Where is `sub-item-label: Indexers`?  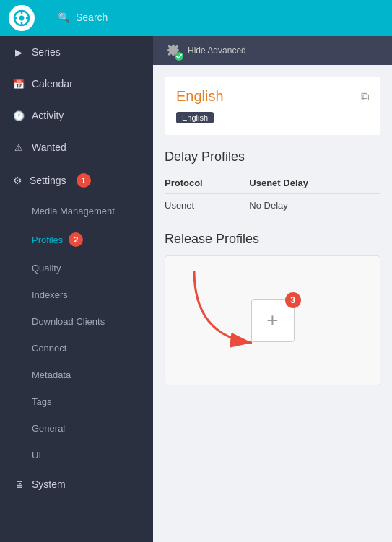 sub-item-label: Indexers is located at coordinates (50, 294).